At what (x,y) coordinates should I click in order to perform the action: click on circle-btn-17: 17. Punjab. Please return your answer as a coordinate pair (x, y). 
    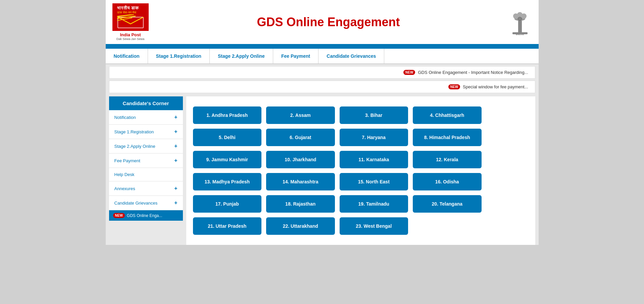
    Looking at the image, I should click on (228, 204).